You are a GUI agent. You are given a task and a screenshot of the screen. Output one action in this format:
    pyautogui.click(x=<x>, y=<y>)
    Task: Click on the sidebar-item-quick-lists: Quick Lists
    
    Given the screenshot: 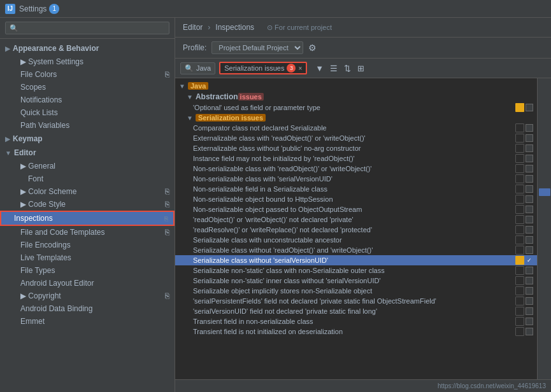 What is the action you would take?
    pyautogui.click(x=87, y=113)
    